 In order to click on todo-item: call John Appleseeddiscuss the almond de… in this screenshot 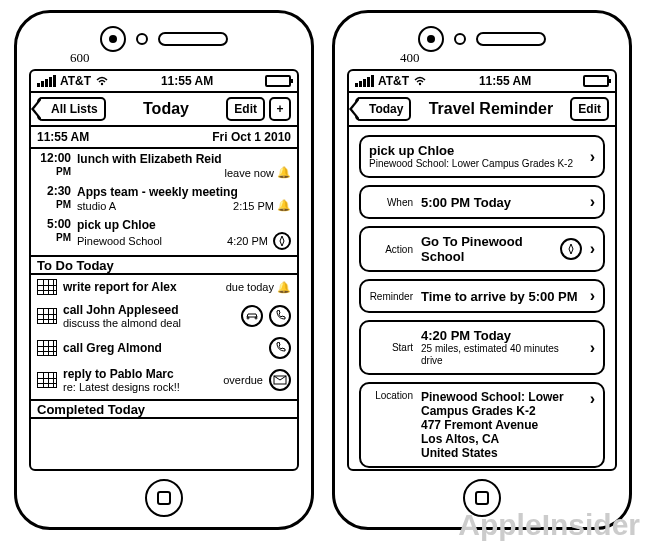, I will do `click(164, 316)`.